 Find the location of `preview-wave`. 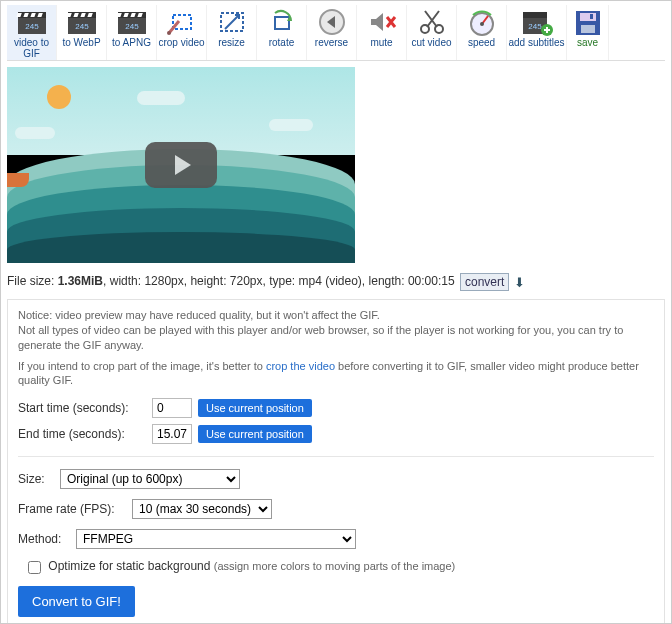

preview-wave is located at coordinates (181, 248).